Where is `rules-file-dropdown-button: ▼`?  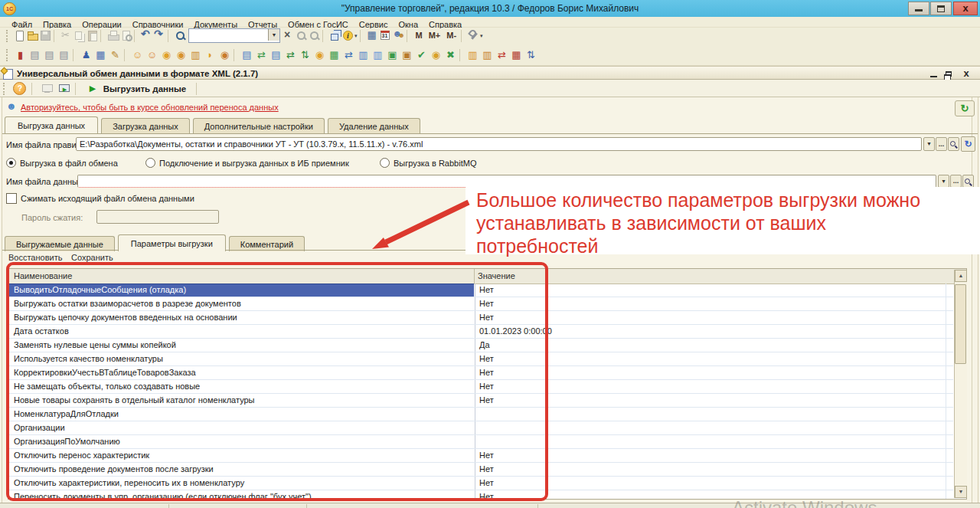 rules-file-dropdown-button: ▼ is located at coordinates (929, 144).